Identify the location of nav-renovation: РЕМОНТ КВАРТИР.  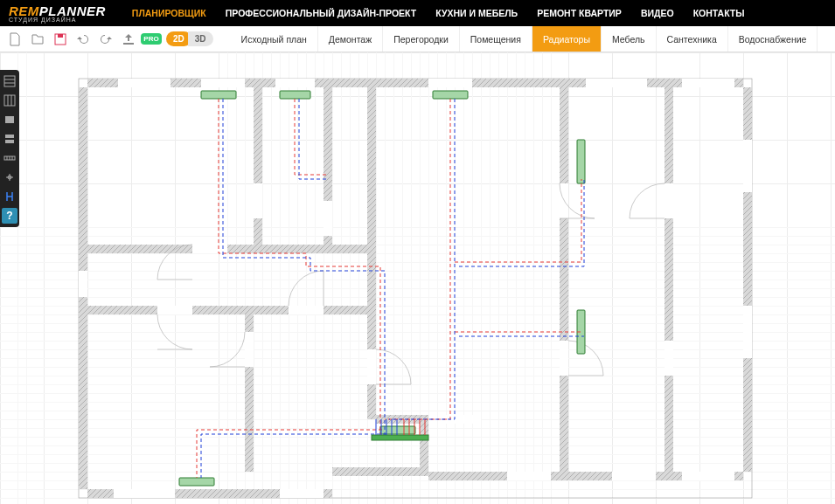
(579, 13).